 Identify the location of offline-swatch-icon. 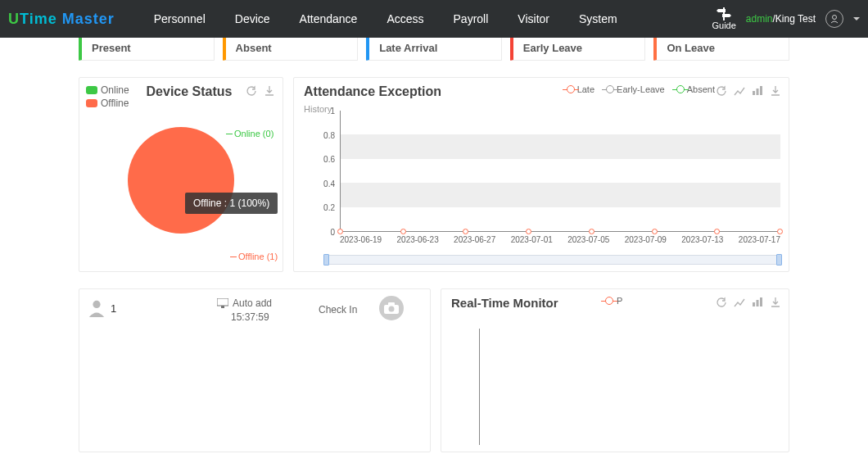
(92, 103).